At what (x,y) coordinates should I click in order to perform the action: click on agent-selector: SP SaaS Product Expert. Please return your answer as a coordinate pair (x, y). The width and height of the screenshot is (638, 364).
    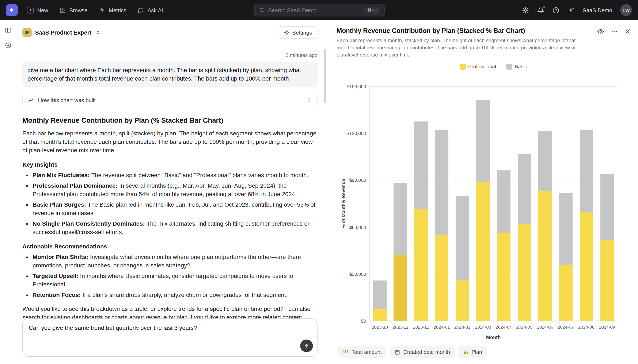
    Looking at the image, I should click on (62, 32).